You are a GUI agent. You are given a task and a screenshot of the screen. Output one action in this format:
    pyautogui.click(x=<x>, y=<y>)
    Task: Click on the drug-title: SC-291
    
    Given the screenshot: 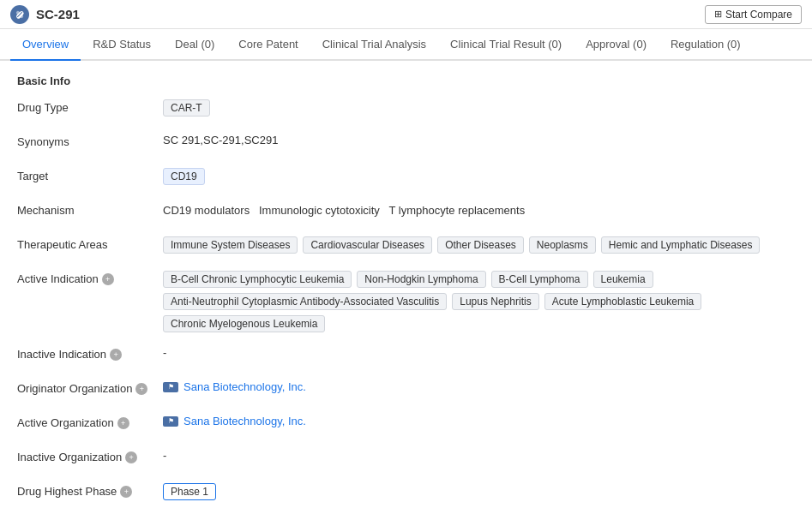 What is the action you would take?
    pyautogui.click(x=58, y=14)
    